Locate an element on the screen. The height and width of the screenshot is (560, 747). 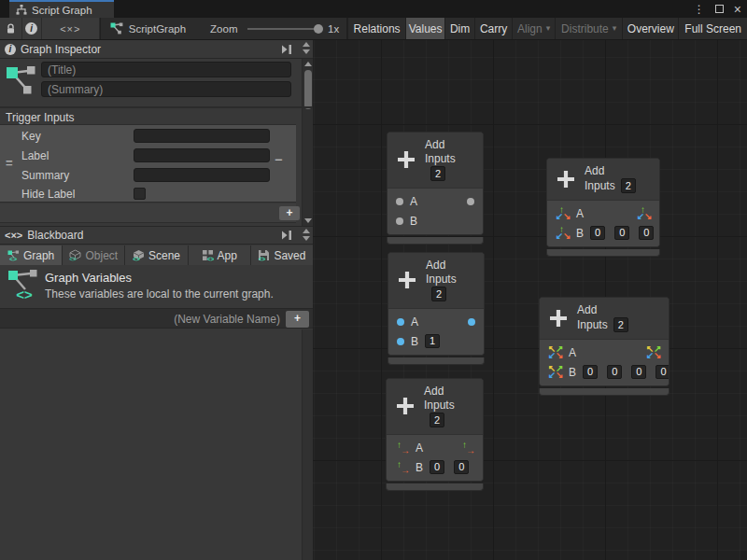
new-variable-input is located at coordinates (143, 319).